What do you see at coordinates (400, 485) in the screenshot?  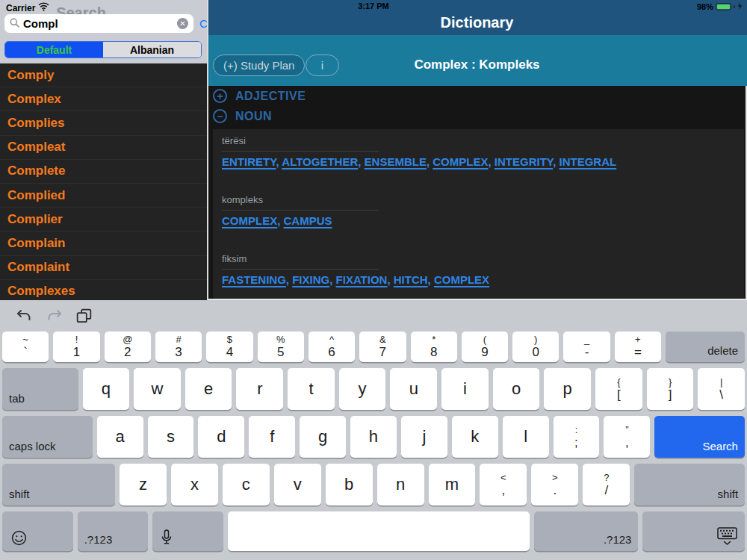 I see `key-n: n` at bounding box center [400, 485].